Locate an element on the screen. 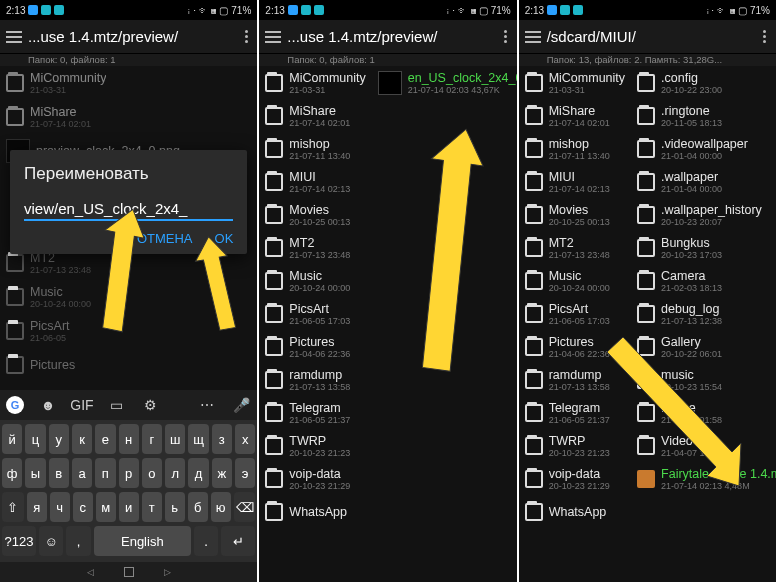 The width and height of the screenshot is (776, 582). cancel-button: ОТМЕНА is located at coordinates (165, 238).